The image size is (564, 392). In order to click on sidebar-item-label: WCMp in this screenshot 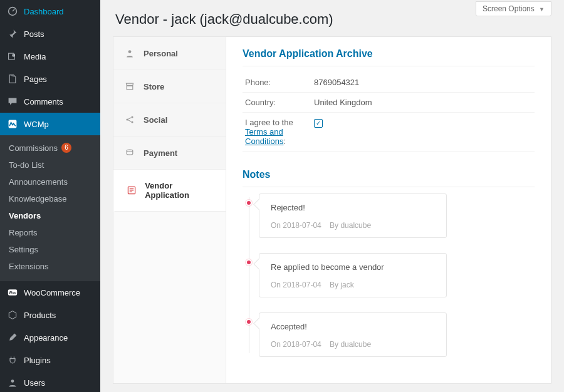, I will do `click(36, 124)`.